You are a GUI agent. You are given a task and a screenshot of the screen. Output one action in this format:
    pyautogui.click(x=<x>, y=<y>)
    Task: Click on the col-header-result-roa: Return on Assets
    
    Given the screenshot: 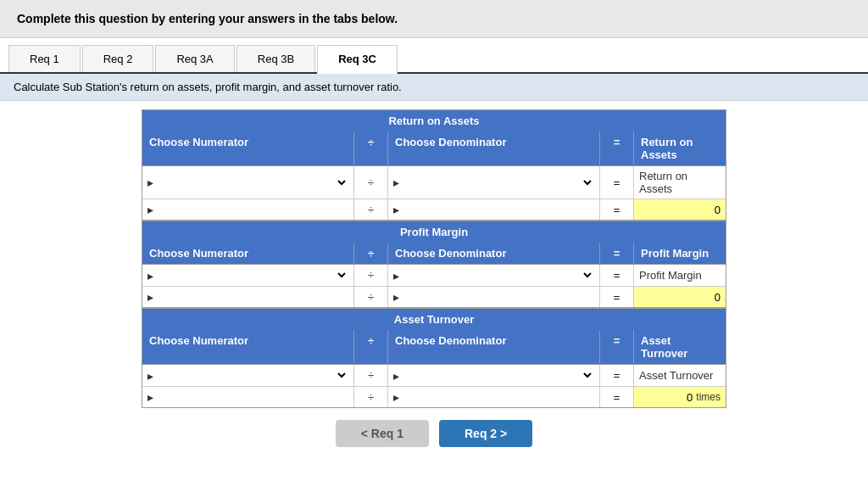 What is the action you would take?
    pyautogui.click(x=680, y=148)
    